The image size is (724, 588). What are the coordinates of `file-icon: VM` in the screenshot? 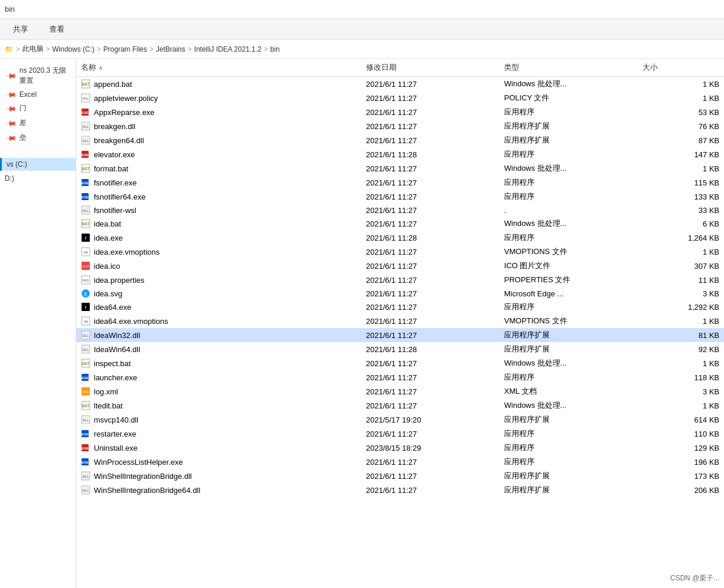 It's located at (86, 321).